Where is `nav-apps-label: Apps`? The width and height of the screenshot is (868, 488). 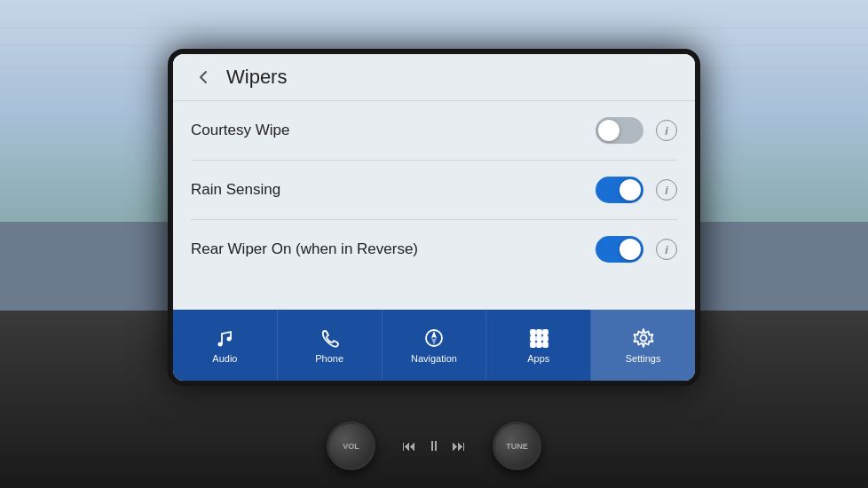
nav-apps-label: Apps is located at coordinates (538, 358).